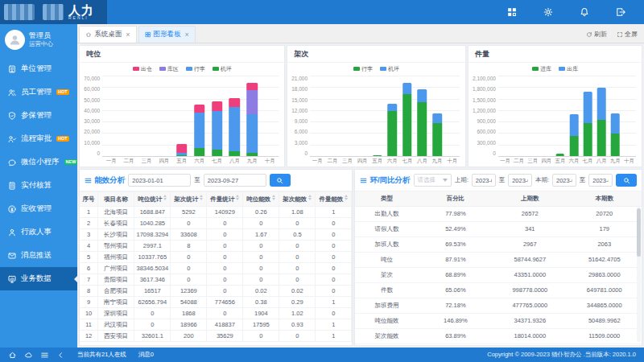 Image resolution: width=644 pixels, height=362 pixels. What do you see at coordinates (280, 180) in the screenshot?
I see `energy-search-button` at bounding box center [280, 180].